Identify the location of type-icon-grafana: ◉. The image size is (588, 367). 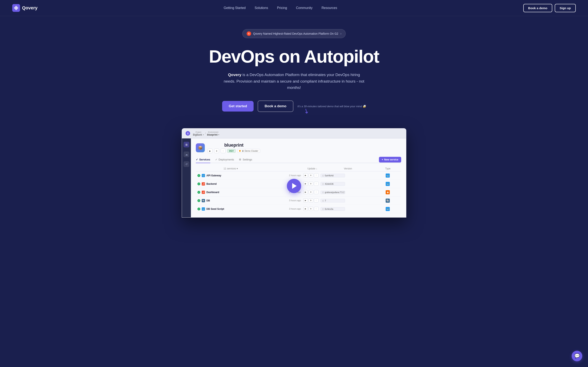
(388, 192).